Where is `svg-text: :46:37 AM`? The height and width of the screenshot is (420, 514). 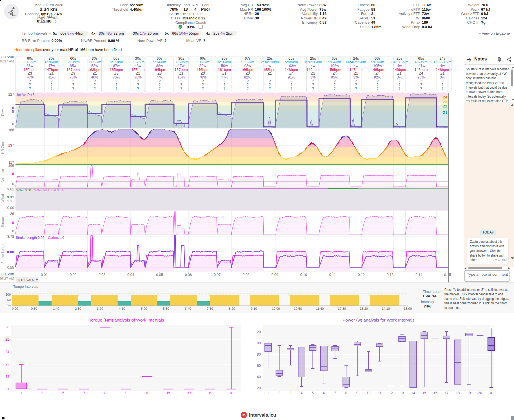
svg-text: :46:37 AM is located at coordinates (7, 279).